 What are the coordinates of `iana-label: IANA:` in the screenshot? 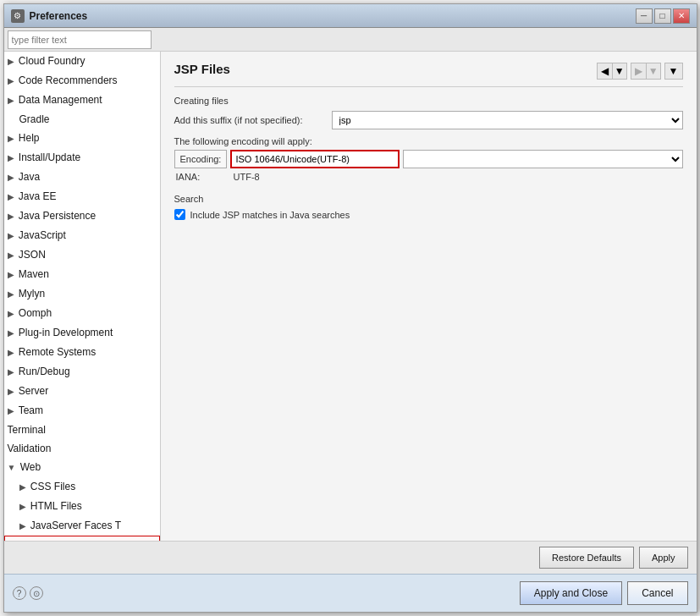 It's located at (202, 177).